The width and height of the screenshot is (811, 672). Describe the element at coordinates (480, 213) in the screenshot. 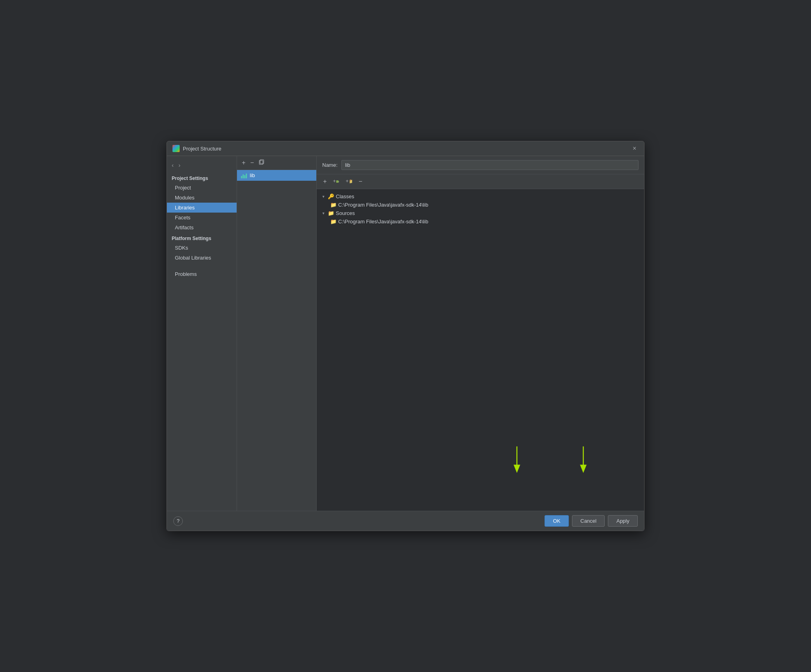

I see `sources-tree-node: ▼ 📁 Sources` at that location.